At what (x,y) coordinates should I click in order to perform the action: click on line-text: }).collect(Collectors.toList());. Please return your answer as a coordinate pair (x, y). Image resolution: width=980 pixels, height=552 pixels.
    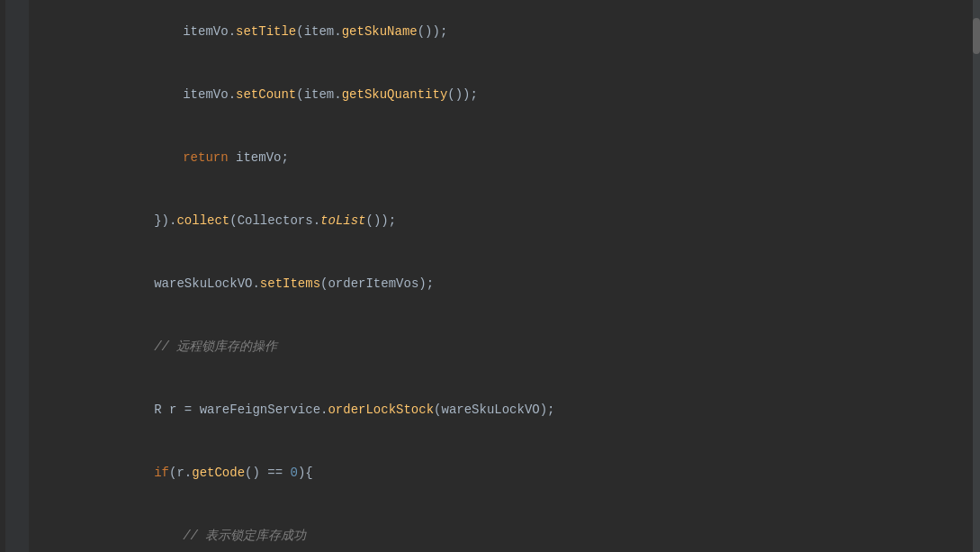
    Looking at the image, I should click on (504, 221).